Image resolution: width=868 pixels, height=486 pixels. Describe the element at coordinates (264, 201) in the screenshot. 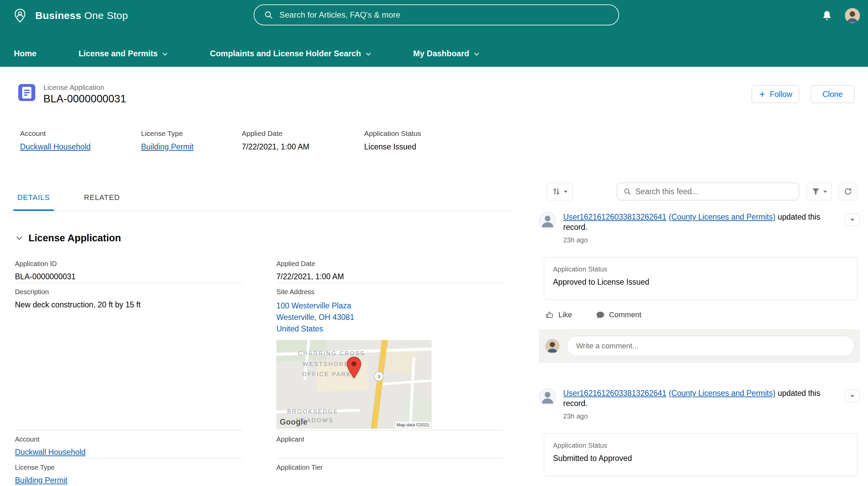

I see `record-tabs: DETAILS RELATED` at that location.